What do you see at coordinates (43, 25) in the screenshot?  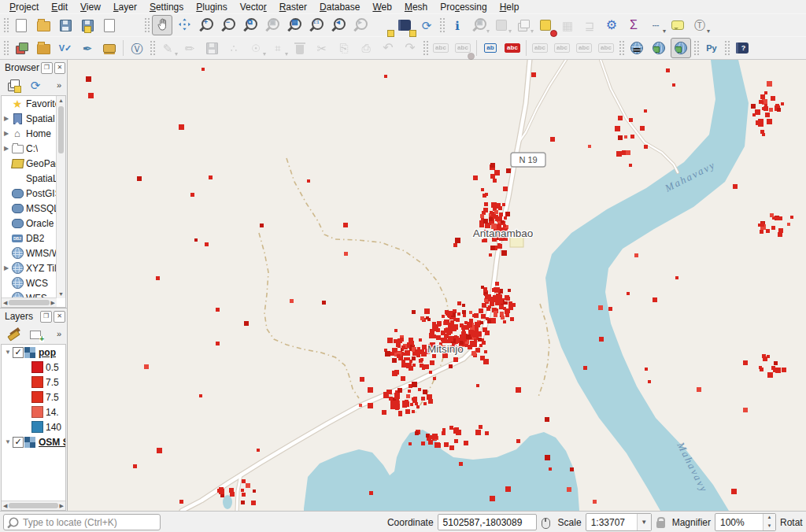 I see `project-open-button` at bounding box center [43, 25].